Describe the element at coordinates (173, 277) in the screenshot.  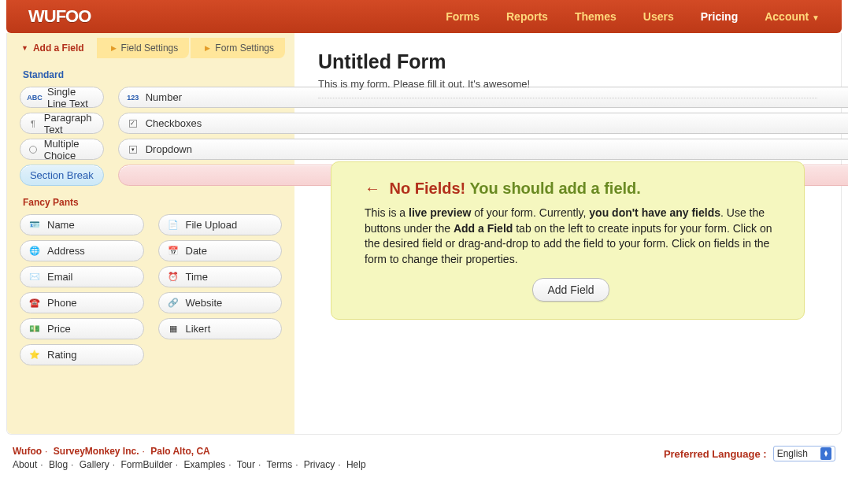
I see `clock-icon: ⏰` at that location.